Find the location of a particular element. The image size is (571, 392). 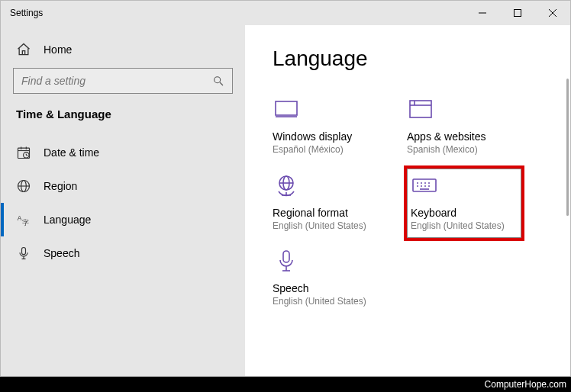

nav-item-speech: Speech is located at coordinates (123, 253).